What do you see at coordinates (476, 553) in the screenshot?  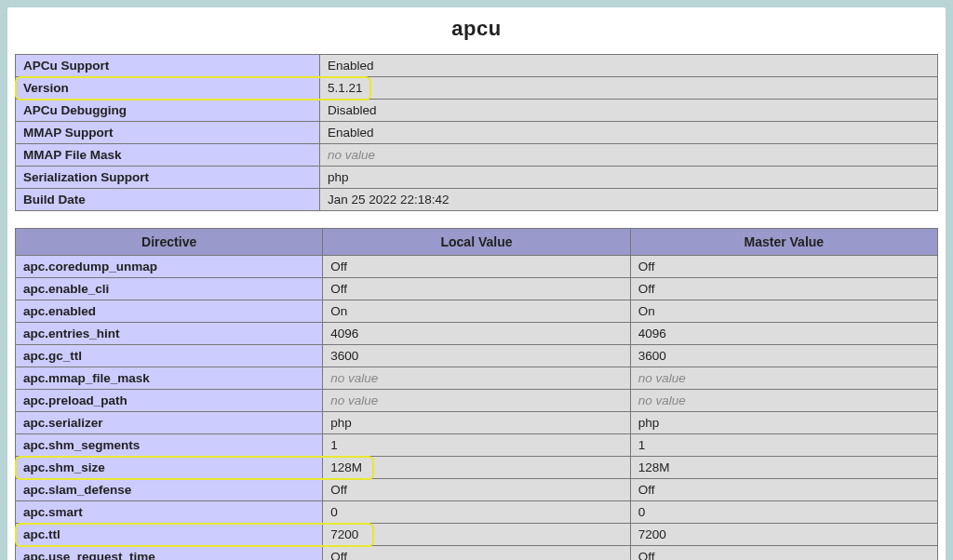 I see `directive-row: apc.use_request_timeOffOff` at bounding box center [476, 553].